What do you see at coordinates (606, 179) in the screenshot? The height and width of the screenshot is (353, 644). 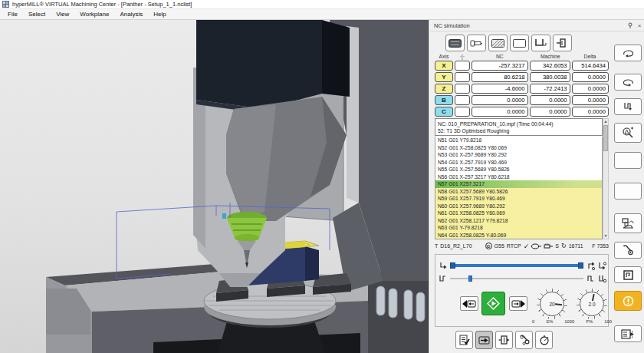 I see `program-scrollbar: ▲ ▼` at bounding box center [606, 179].